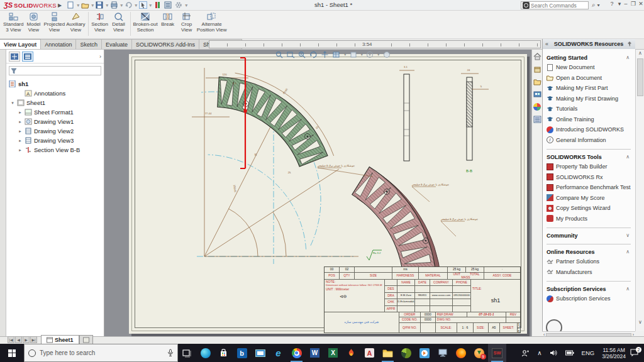 The image size is (644, 362). I want to click on hide-show-icon, so click(370, 55).